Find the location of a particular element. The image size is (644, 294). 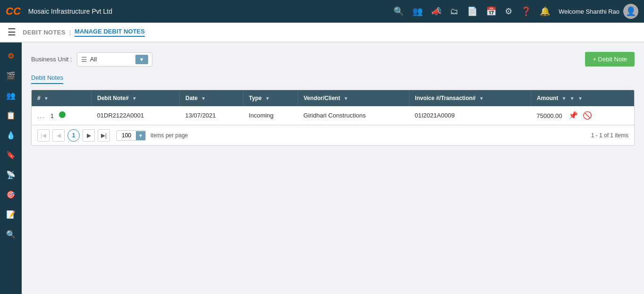

sidebar-item-bookmark: 🔖 is located at coordinates (11, 155).